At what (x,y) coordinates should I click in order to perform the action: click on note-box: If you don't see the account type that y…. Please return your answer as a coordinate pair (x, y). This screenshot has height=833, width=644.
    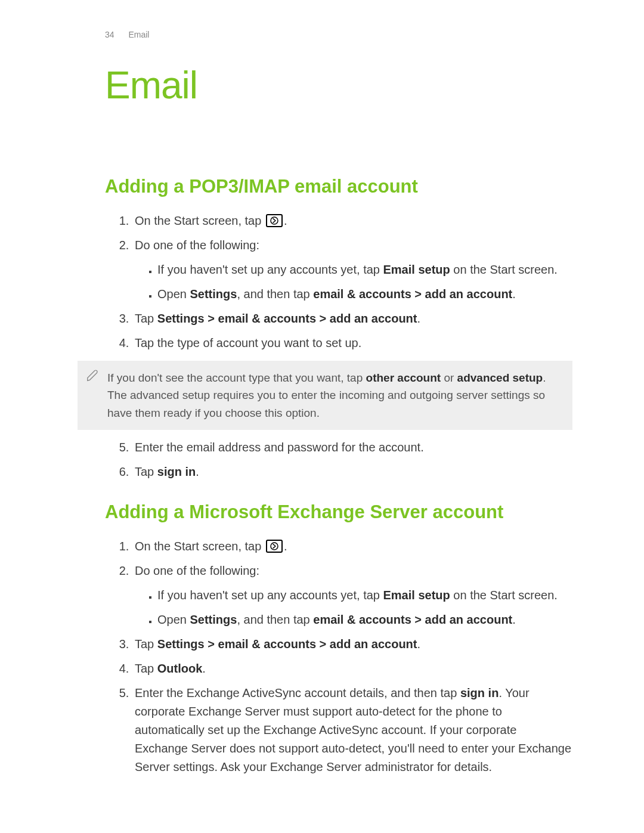
    Looking at the image, I should click on (325, 395).